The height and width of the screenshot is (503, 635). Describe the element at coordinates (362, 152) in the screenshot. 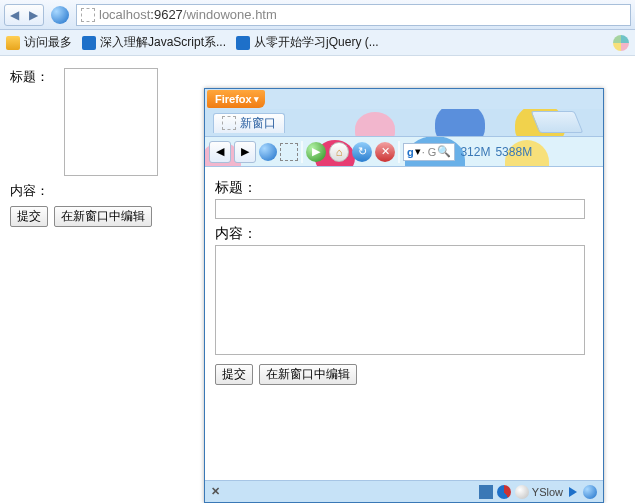

I see `reload-button: ↻` at that location.